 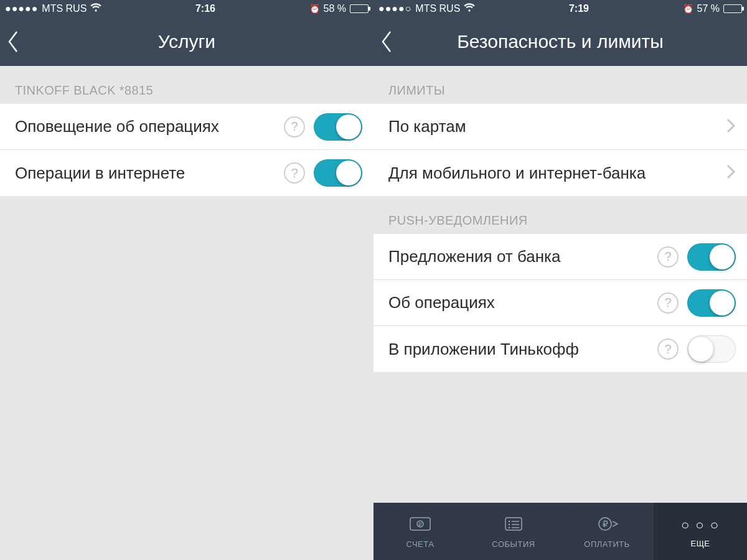 What do you see at coordinates (523, 302) in the screenshot?
I see `row-label: Об операциях` at bounding box center [523, 302].